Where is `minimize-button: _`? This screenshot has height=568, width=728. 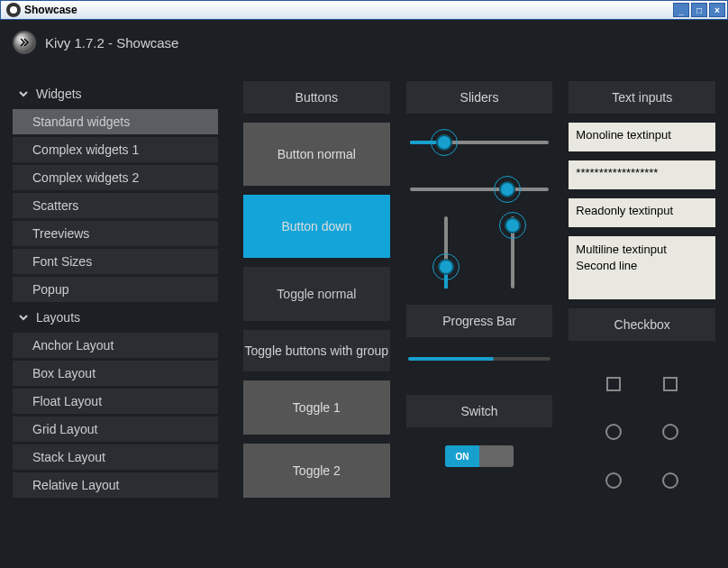
minimize-button: _ is located at coordinates (681, 10).